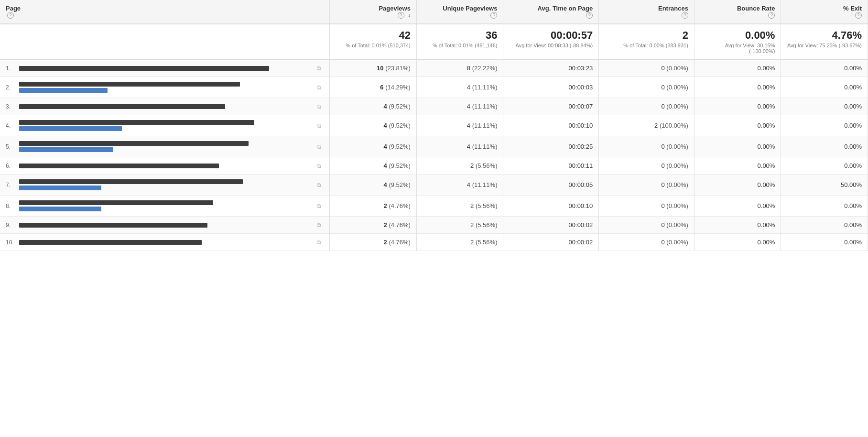  I want to click on upv-pct: (22.22%), so click(485, 68).